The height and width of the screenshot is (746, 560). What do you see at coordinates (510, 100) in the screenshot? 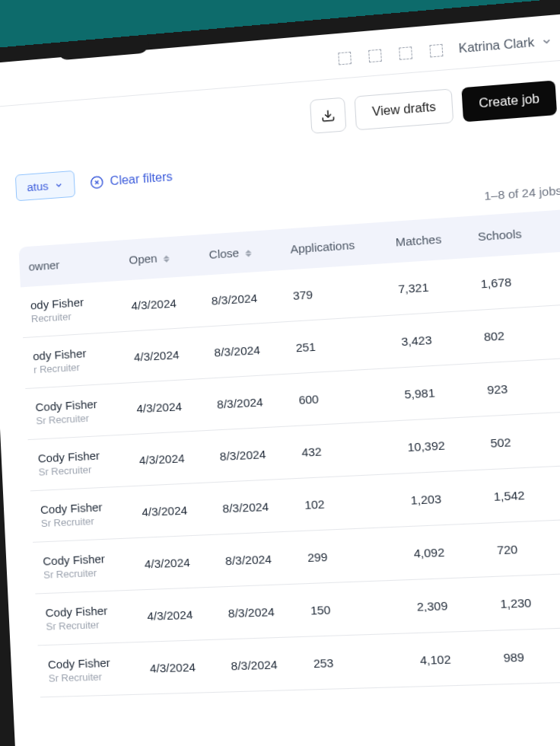
I see `create-job-button: Create job` at bounding box center [510, 100].